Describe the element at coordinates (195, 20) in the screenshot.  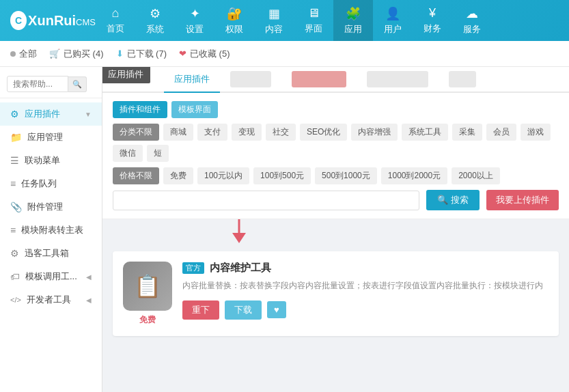
I see `nav-settings: ✦ 设置` at that location.